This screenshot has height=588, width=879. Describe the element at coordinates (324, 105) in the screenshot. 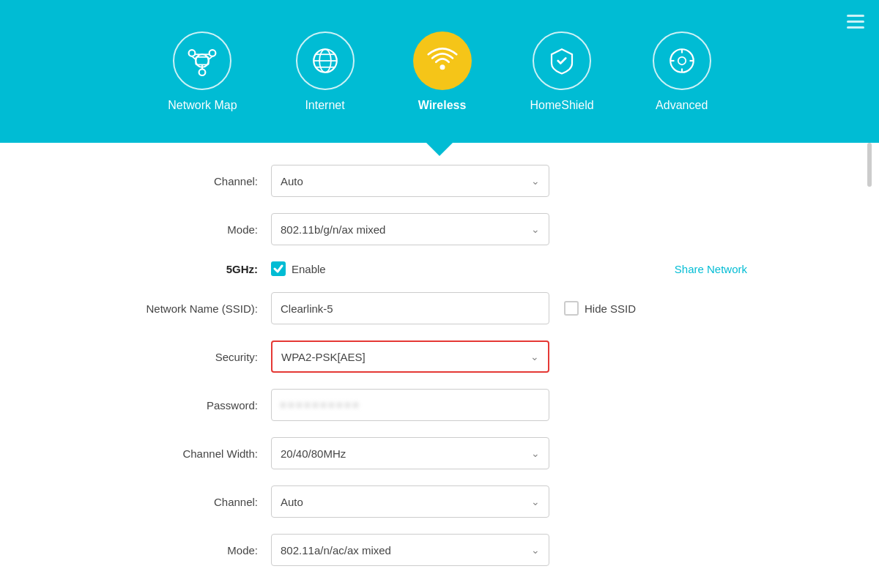

I see `internet-label: Internet` at that location.